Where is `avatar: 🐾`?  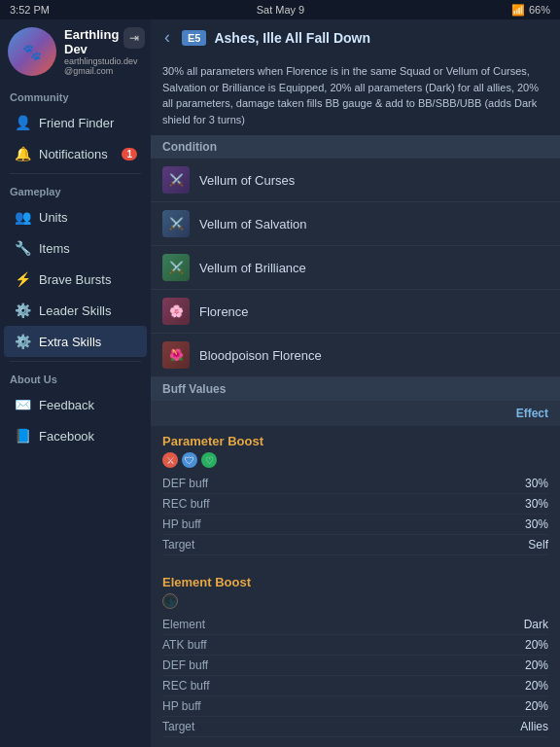
avatar: 🐾 is located at coordinates (32, 52).